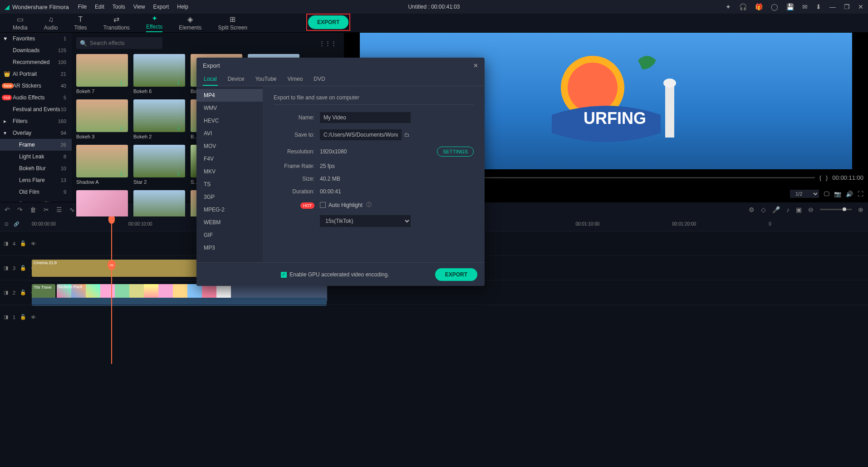 The width and height of the screenshot is (868, 467). I want to click on cut-marker: ✂, so click(112, 265).